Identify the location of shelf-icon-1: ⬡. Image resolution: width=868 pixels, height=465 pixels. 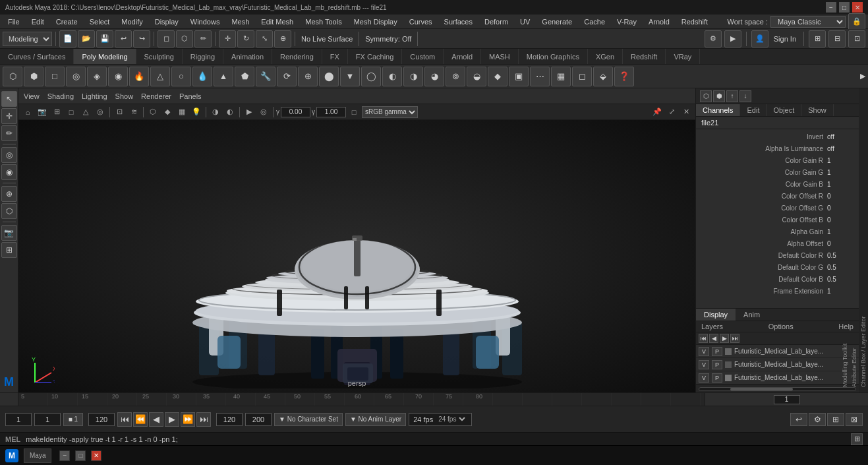
(13, 77).